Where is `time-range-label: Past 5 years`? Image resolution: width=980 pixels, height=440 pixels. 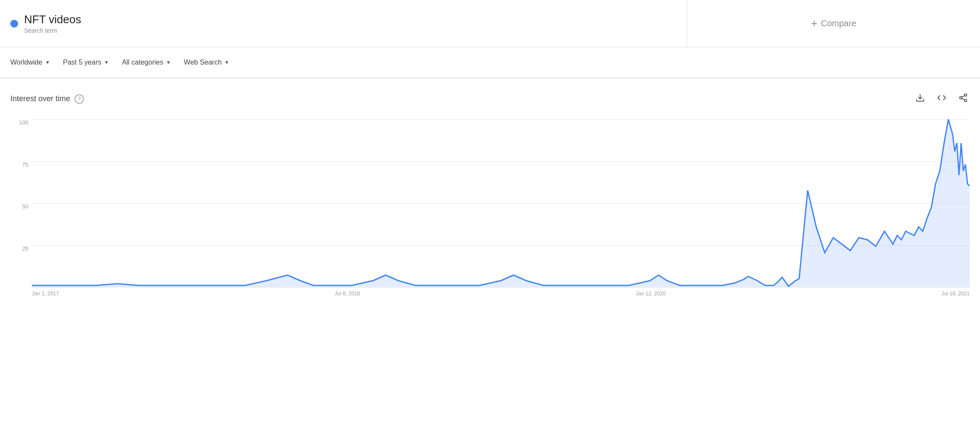
time-range-label: Past 5 years is located at coordinates (82, 62).